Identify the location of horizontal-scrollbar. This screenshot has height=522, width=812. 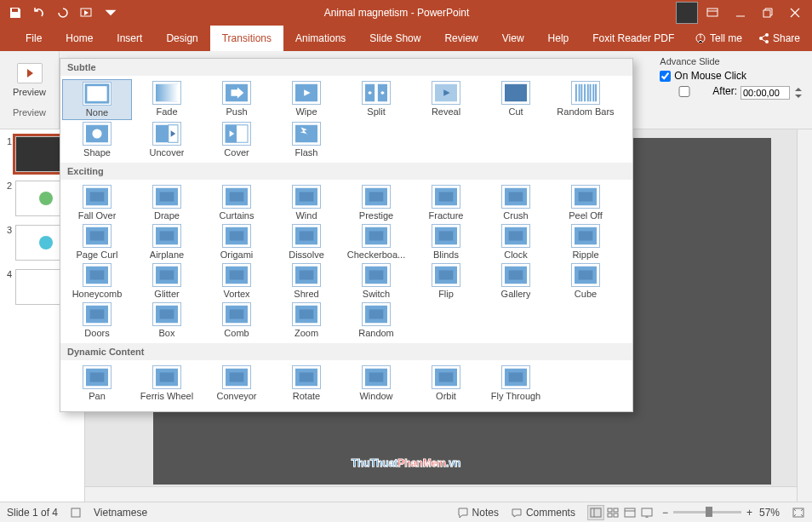
(441, 494).